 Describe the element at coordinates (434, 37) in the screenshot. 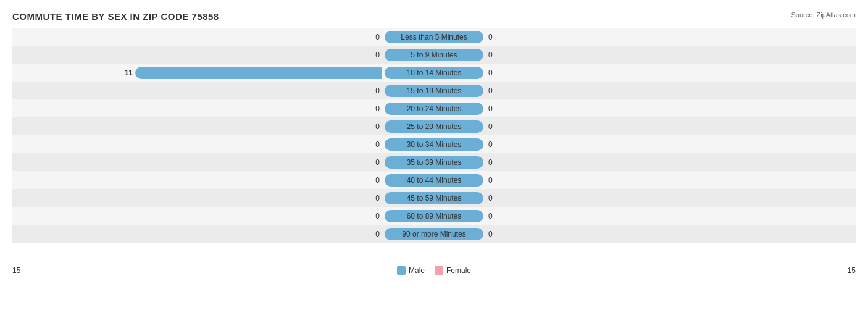

I see `row-label: Less than 5 Minutes` at that location.